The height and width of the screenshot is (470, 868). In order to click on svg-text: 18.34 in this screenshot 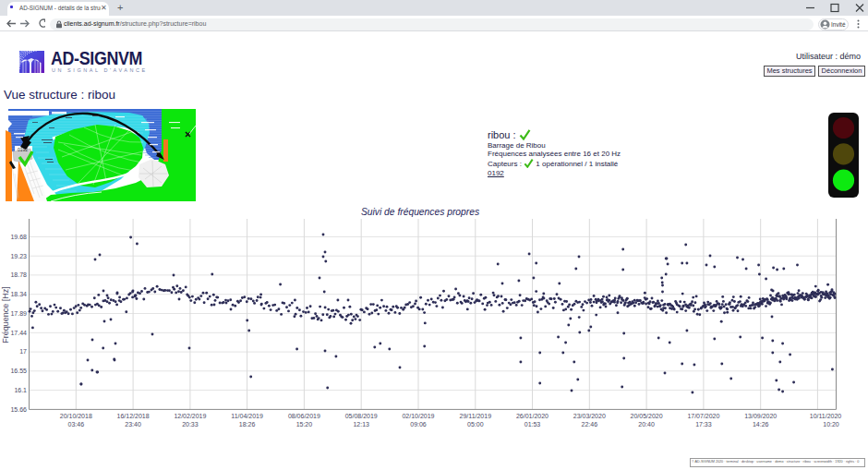, I will do `click(18, 294)`.